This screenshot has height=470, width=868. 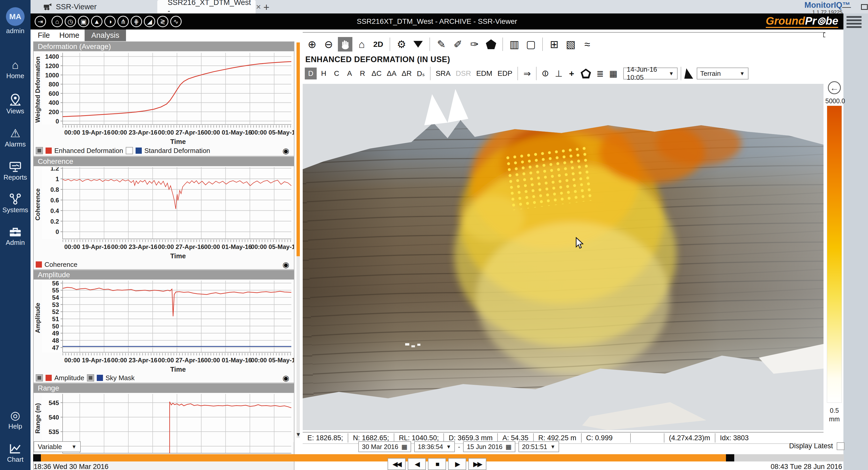 I want to click on mouse-icon: ⊖, so click(x=546, y=74).